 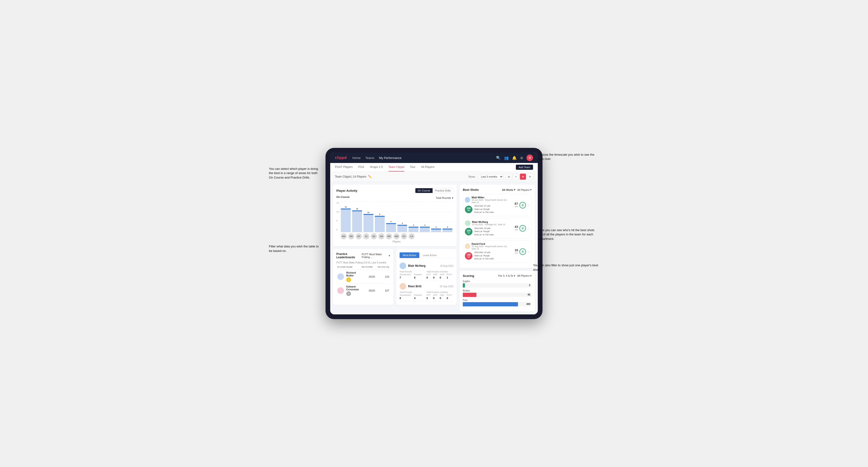 I want to click on player-avatar-rbutler: RB, so click(x=389, y=236).